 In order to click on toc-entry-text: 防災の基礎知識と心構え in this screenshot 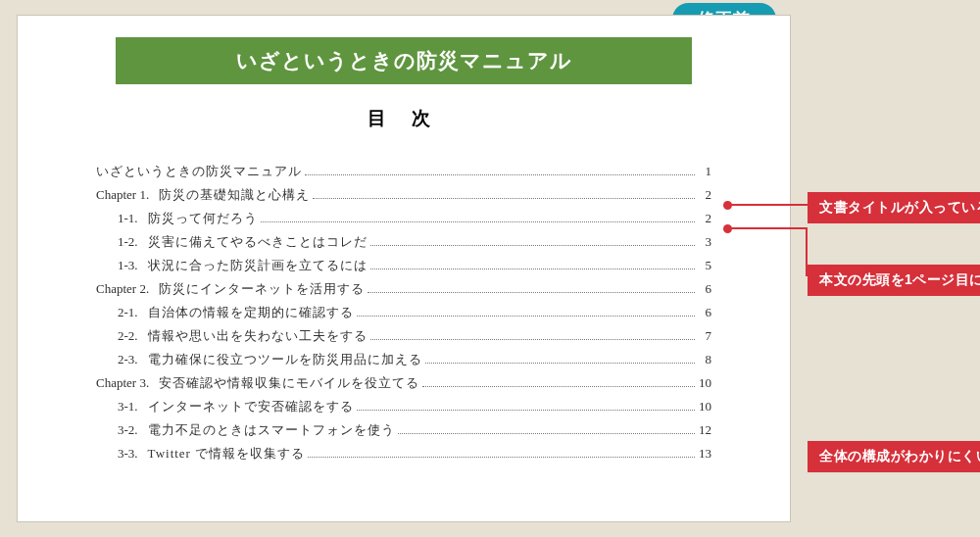, I will do `click(234, 194)`.